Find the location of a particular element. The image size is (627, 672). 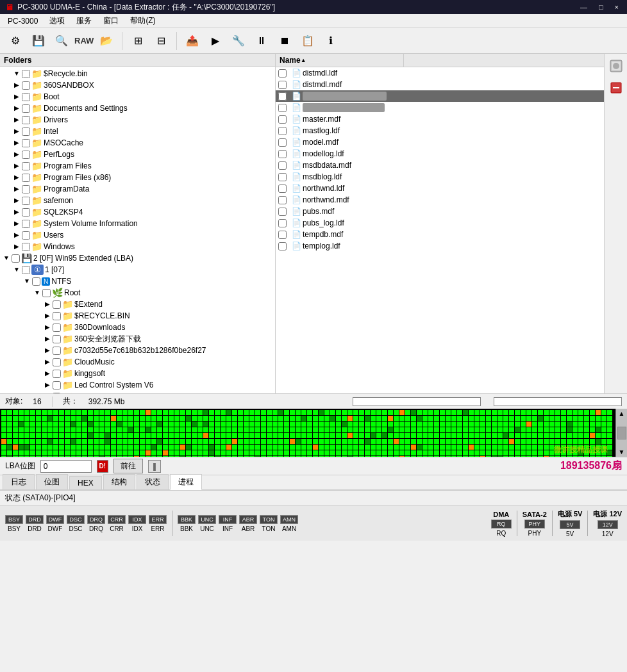

tree-item: ▶📁$Extend is located at coordinates (137, 304).